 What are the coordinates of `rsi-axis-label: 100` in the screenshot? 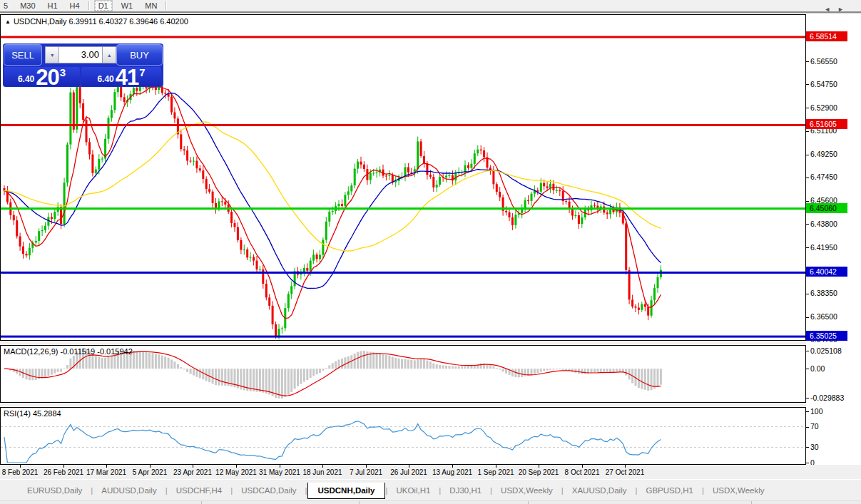 It's located at (817, 411).